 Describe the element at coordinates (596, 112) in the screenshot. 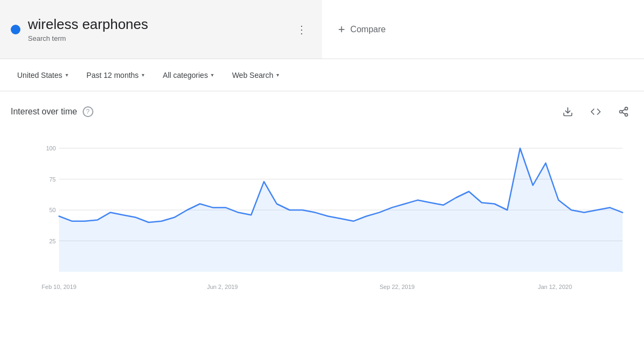

I see `embed-button` at that location.